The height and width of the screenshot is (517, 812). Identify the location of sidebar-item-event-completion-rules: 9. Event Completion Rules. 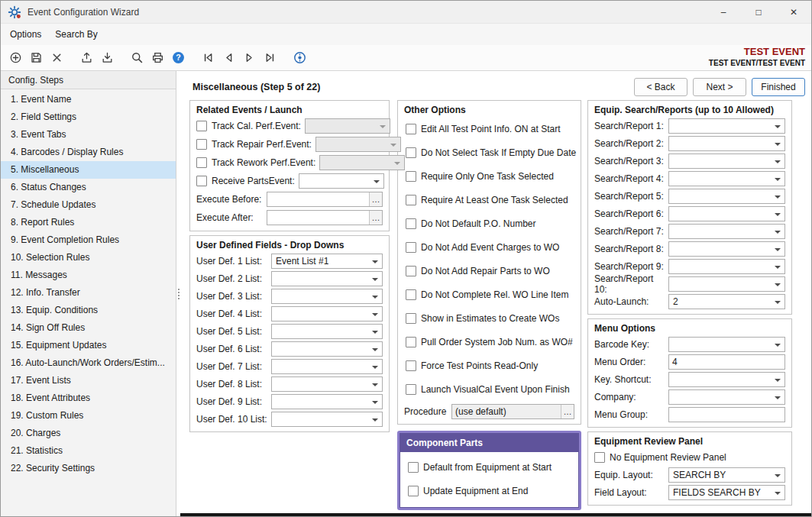
(89, 240).